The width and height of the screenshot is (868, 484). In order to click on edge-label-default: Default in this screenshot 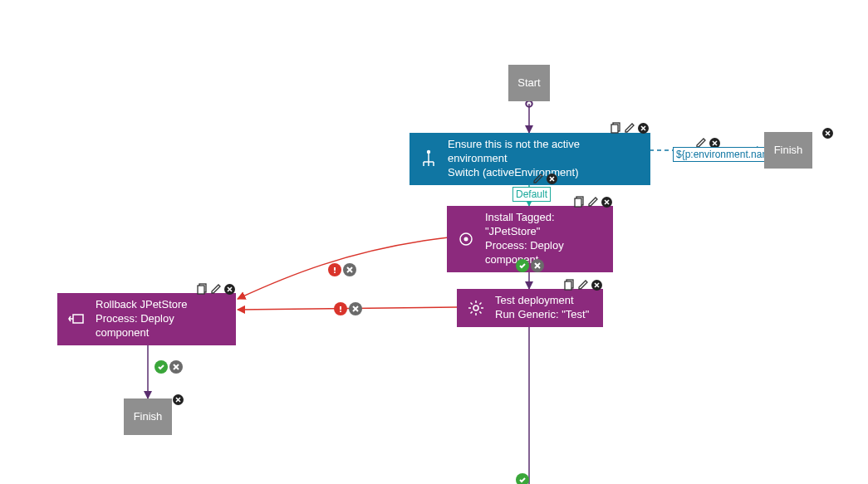, I will do `click(532, 194)`.